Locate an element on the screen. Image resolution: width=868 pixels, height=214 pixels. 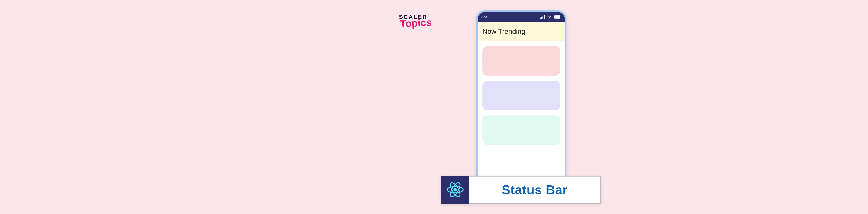
app-header: Now Trending is located at coordinates (521, 32).